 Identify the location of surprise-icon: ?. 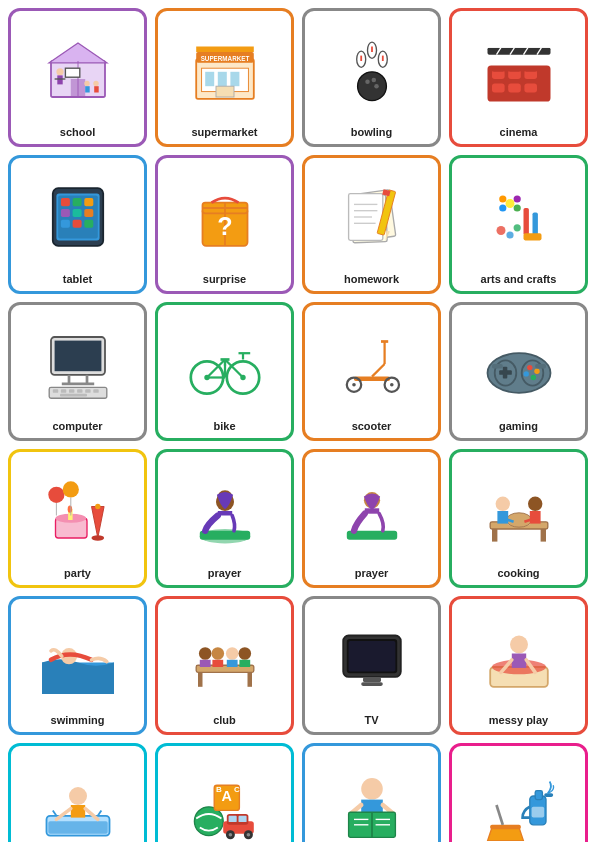
(224, 217).